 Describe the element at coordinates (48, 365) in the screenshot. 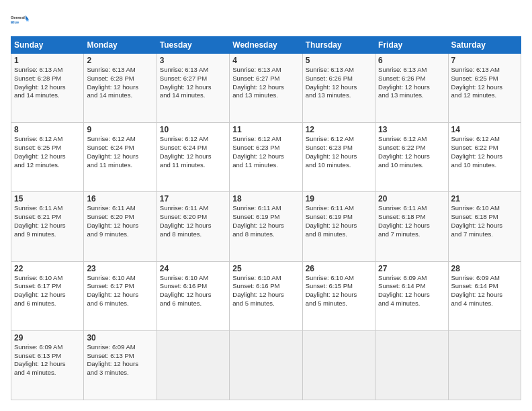

I see `calendar-cell: 29Sunrise: 6:09 AMSunset: 6:13 PMDayligh…` at that location.